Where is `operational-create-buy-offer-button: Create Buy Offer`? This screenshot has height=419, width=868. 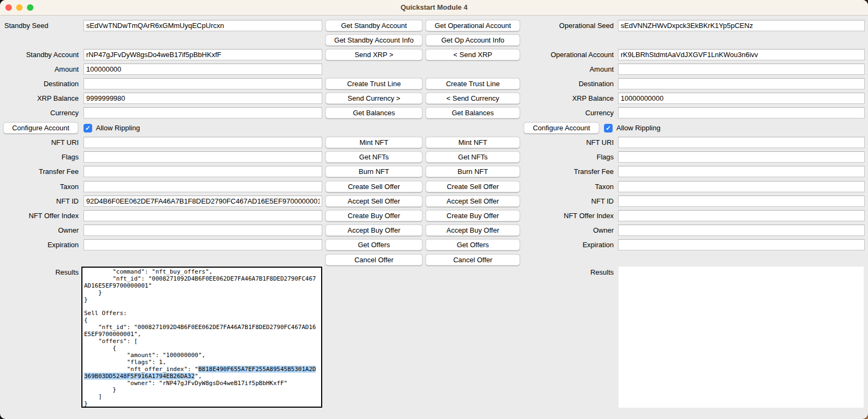 operational-create-buy-offer-button: Create Buy Offer is located at coordinates (473, 215).